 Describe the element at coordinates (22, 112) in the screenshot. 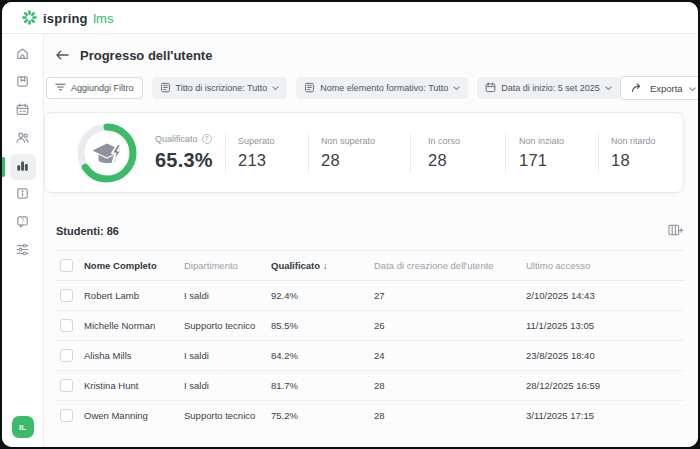

I see `calendar-icon` at that location.